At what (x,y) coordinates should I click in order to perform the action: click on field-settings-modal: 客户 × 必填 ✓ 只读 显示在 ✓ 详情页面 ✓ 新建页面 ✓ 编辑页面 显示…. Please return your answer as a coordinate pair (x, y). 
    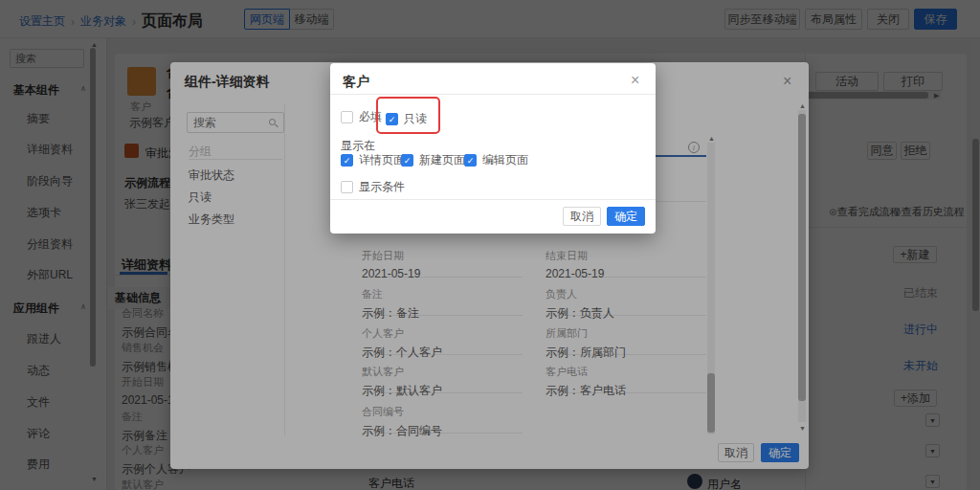
    Looking at the image, I should click on (493, 148).